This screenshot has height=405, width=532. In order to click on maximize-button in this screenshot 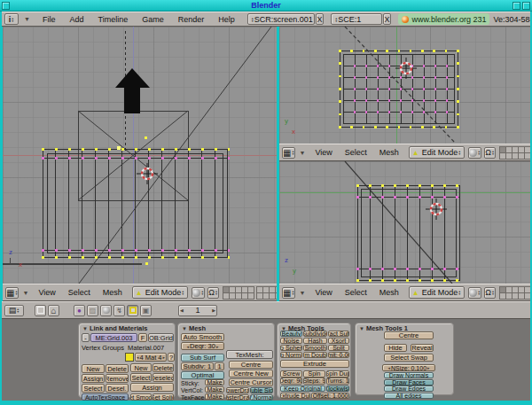, I will do `click(516, 5)`.